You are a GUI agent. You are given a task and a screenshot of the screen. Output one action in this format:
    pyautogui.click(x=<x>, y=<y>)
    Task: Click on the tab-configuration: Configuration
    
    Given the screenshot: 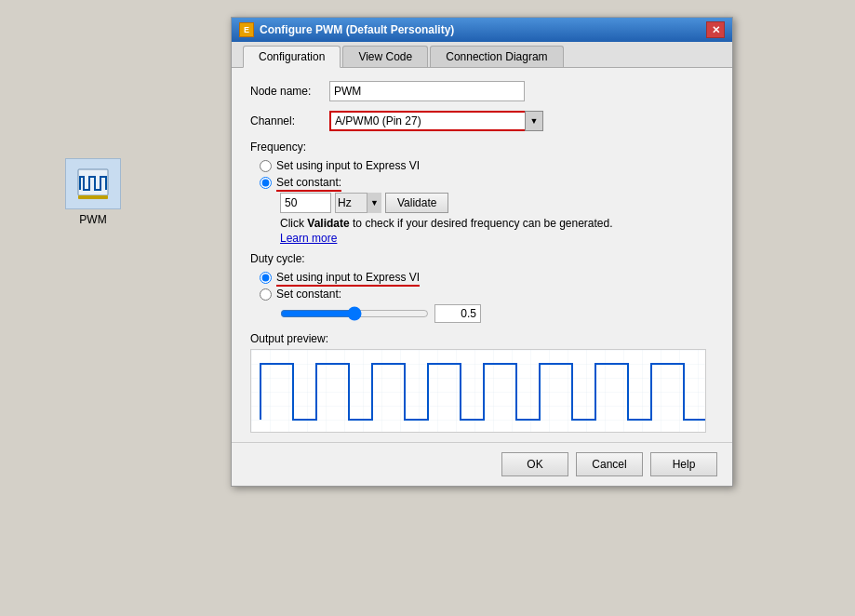 What is the action you would take?
    pyautogui.click(x=292, y=57)
    